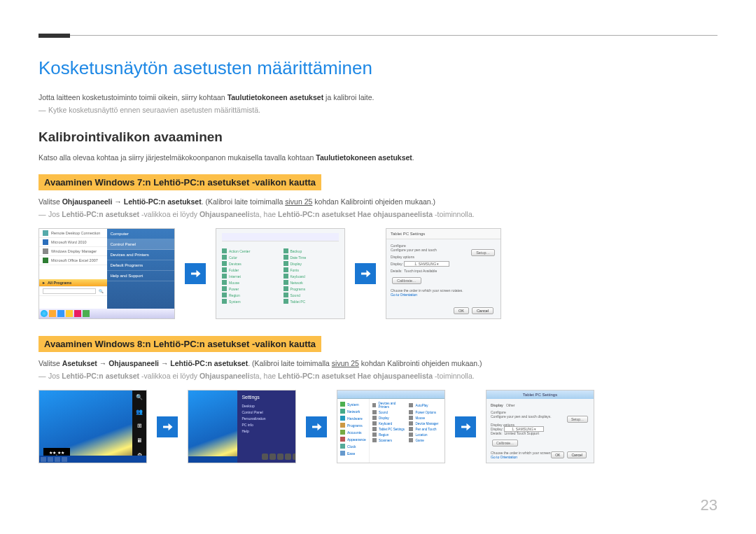 The width and height of the screenshot is (756, 534). What do you see at coordinates (378, 157) in the screenshot?
I see `subintro-text: Katso alla olevaa kohtaa ja siirry järje…` at bounding box center [378, 157].